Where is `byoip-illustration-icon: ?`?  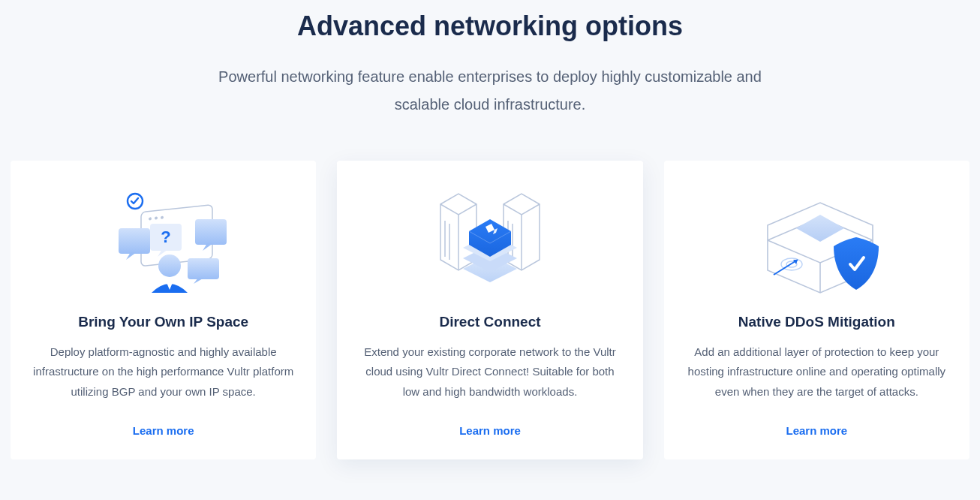 byoip-illustration-icon: ? is located at coordinates (164, 244).